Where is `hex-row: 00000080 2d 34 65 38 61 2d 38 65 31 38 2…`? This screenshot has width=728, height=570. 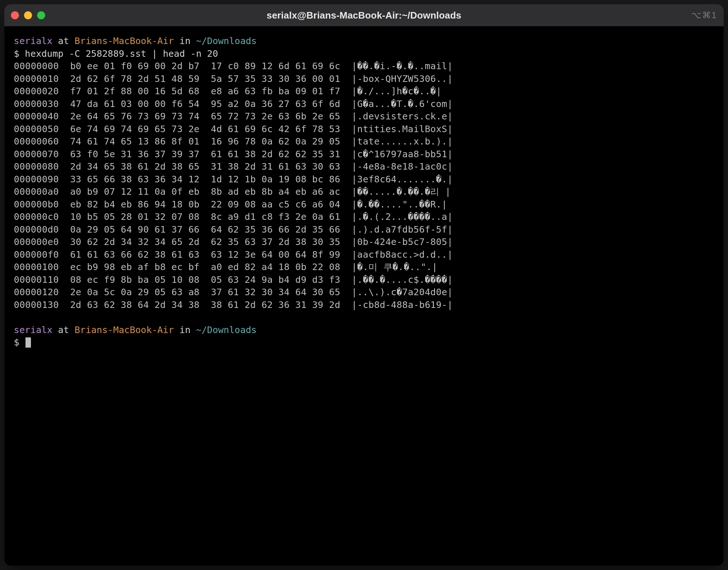 hex-row: 00000080 2d 34 65 38 61 2d 38 65 31 38 2… is located at coordinates (233, 167).